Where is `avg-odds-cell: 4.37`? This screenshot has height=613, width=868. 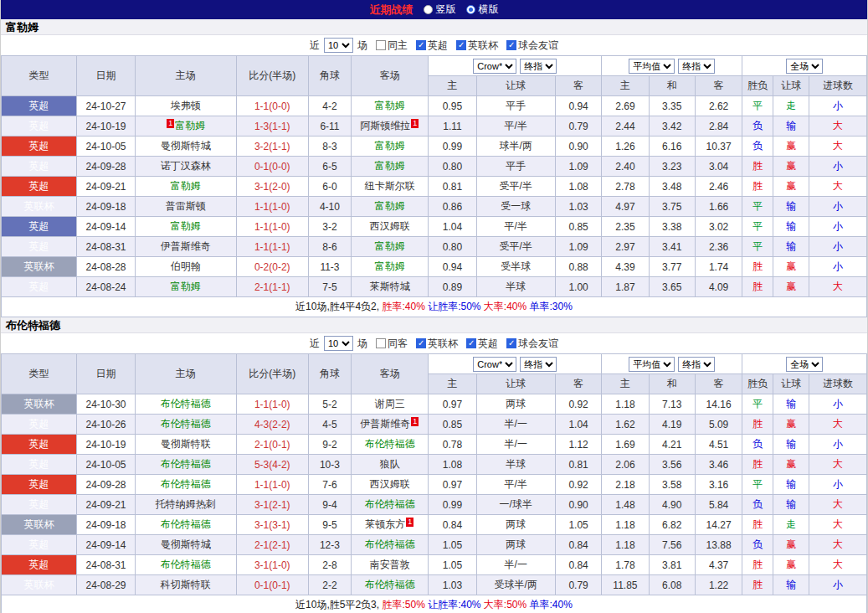 avg-odds-cell: 4.37 is located at coordinates (718, 565).